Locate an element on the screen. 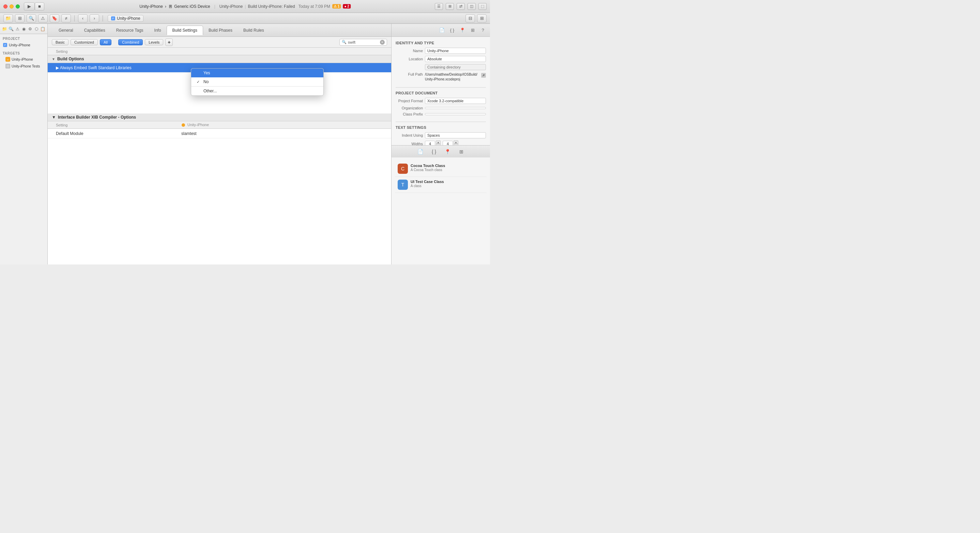 The width and height of the screenshot is (980, 533). location-value: Absolute is located at coordinates (455, 59).